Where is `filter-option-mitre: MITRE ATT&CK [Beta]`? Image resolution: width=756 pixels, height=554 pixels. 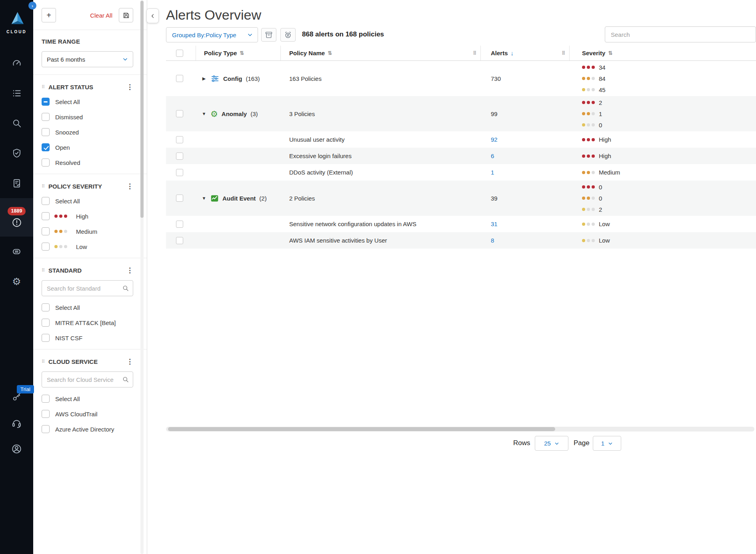 filter-option-mitre: MITRE ATT&CK [Beta] is located at coordinates (87, 323).